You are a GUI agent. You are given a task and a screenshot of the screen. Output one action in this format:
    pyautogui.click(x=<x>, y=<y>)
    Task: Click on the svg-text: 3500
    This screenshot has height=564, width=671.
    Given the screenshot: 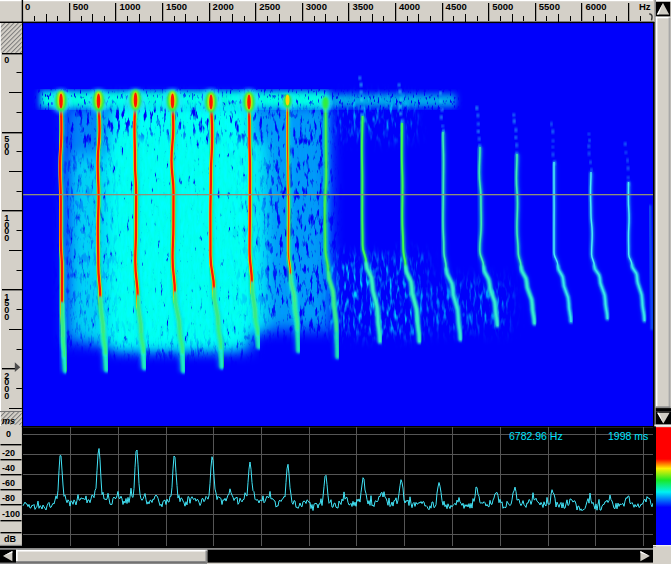 What is the action you would take?
    pyautogui.click(x=362, y=6)
    